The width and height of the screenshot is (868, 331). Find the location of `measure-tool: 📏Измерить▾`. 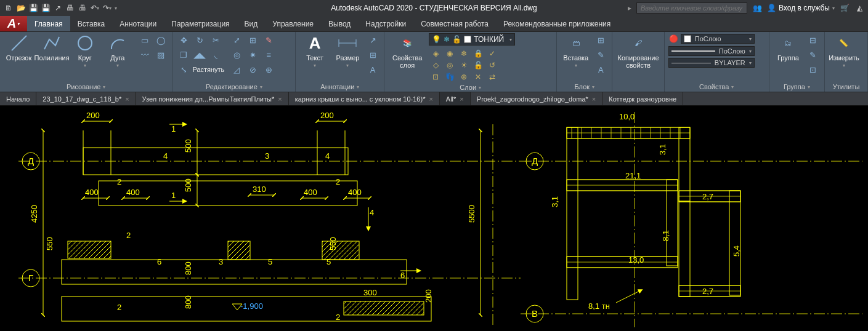

measure-tool: 📏Измерить▾ is located at coordinates (844, 50).